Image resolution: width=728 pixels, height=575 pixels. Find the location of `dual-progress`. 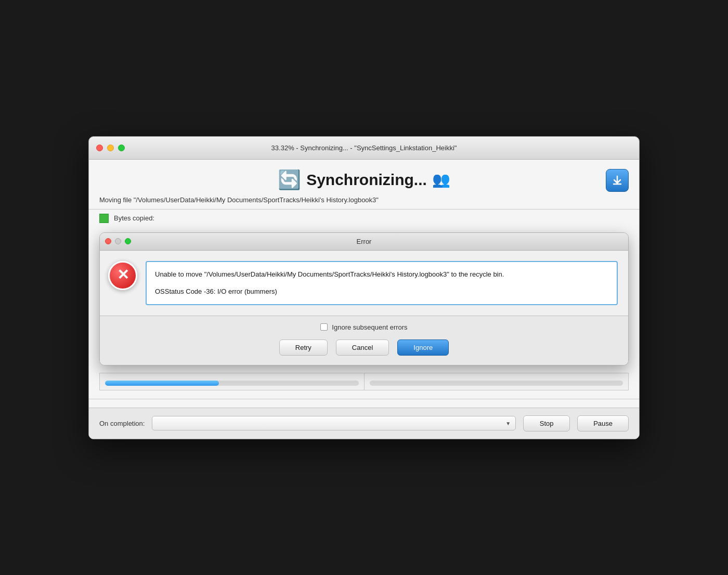

dual-progress is located at coordinates (364, 382).